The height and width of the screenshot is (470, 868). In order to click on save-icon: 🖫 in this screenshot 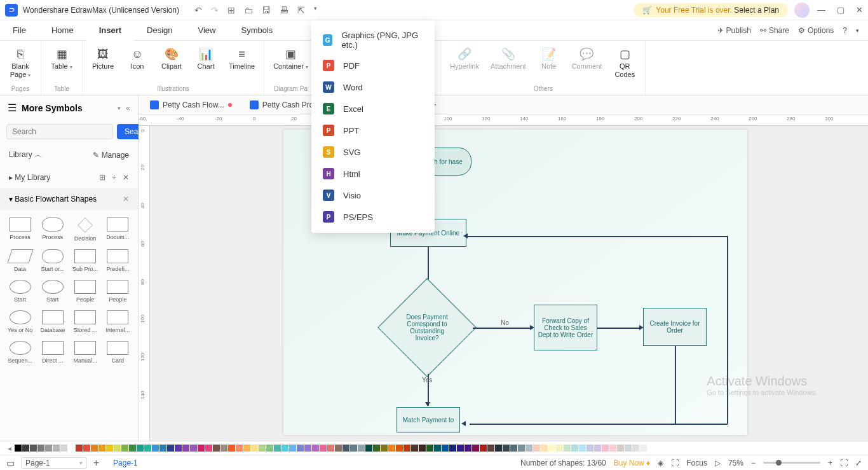, I will do `click(266, 10)`.